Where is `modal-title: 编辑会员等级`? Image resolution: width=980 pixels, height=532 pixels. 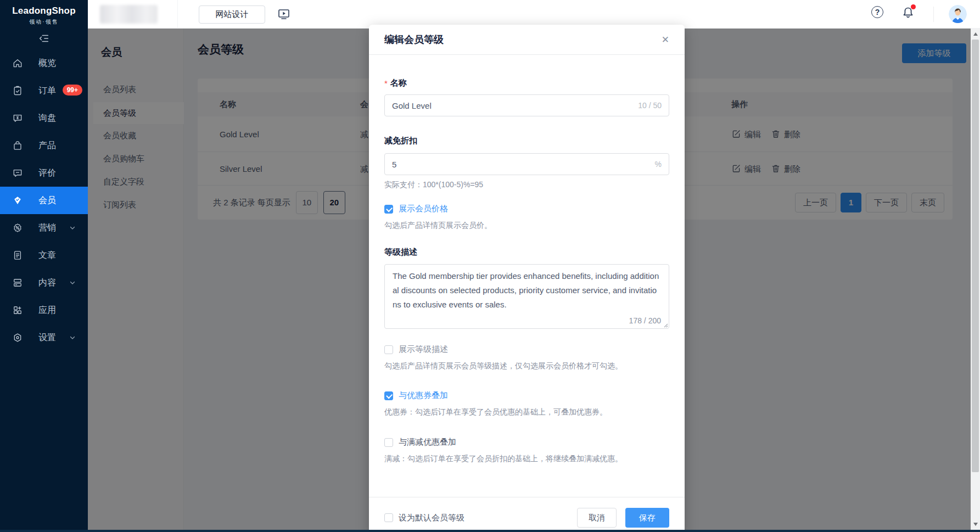 modal-title: 编辑会员等级 is located at coordinates (414, 40).